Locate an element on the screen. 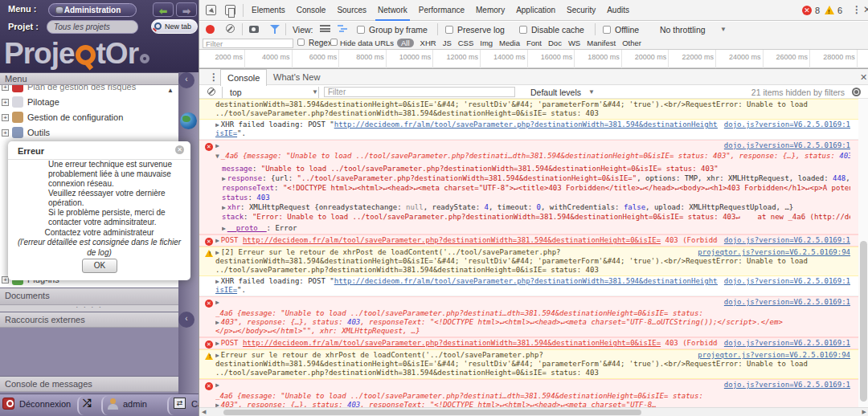 Image resolution: width=868 pixels, height=416 pixels. console-levels-select: Default levels is located at coordinates (556, 92).